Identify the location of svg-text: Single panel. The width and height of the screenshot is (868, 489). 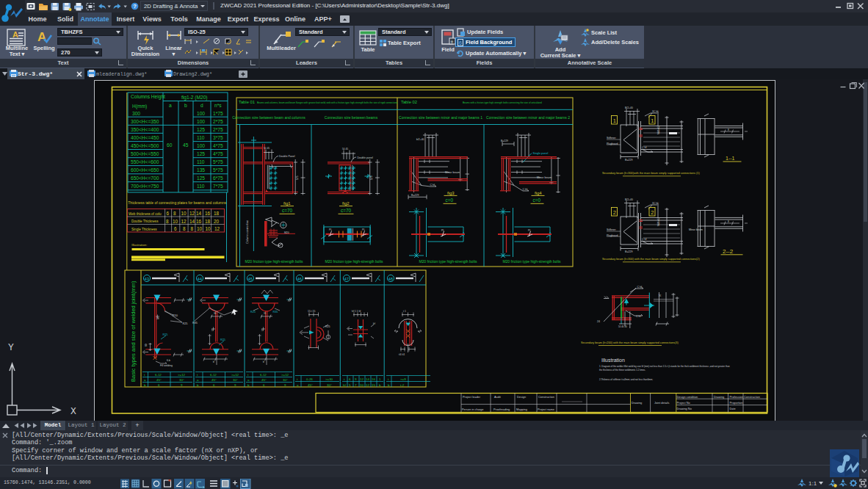
(540, 153).